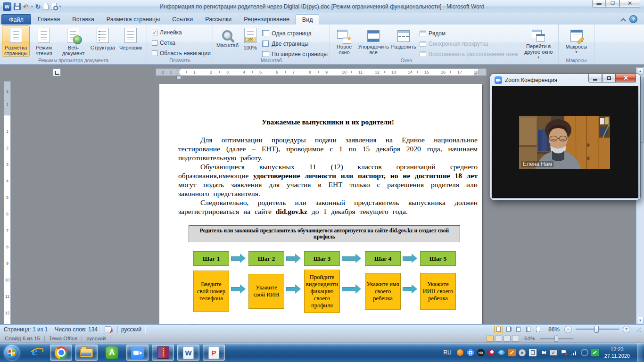 The image size is (644, 362). I want to click on language-indicator: русский, so click(131, 329).